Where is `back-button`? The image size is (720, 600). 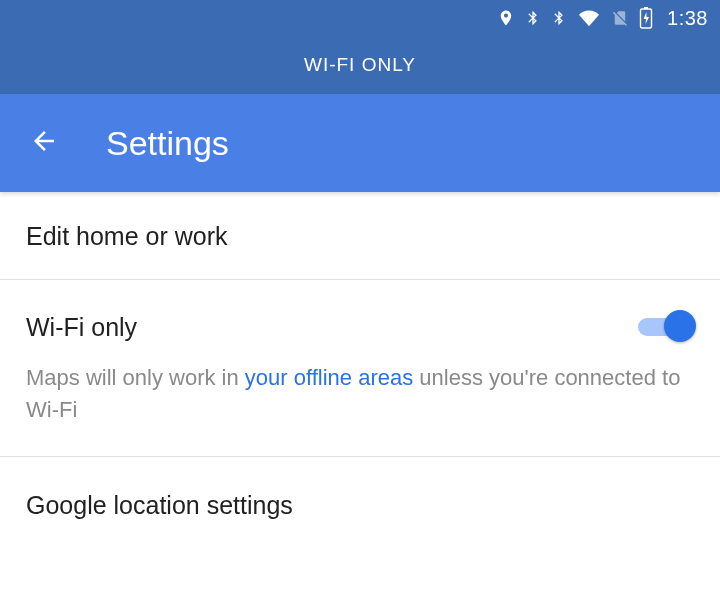
back-button is located at coordinates (44, 143).